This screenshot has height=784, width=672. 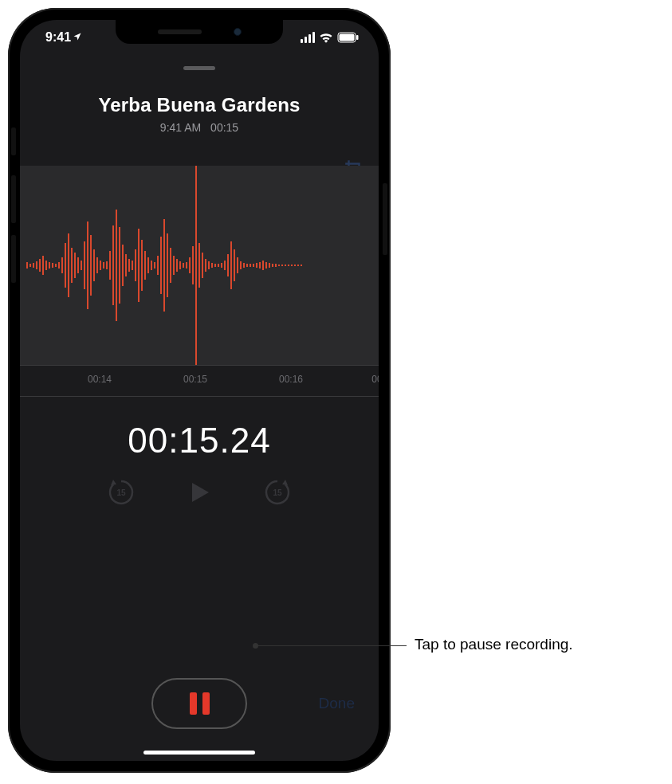 I want to click on status-time: 9:41, so click(x=58, y=37).